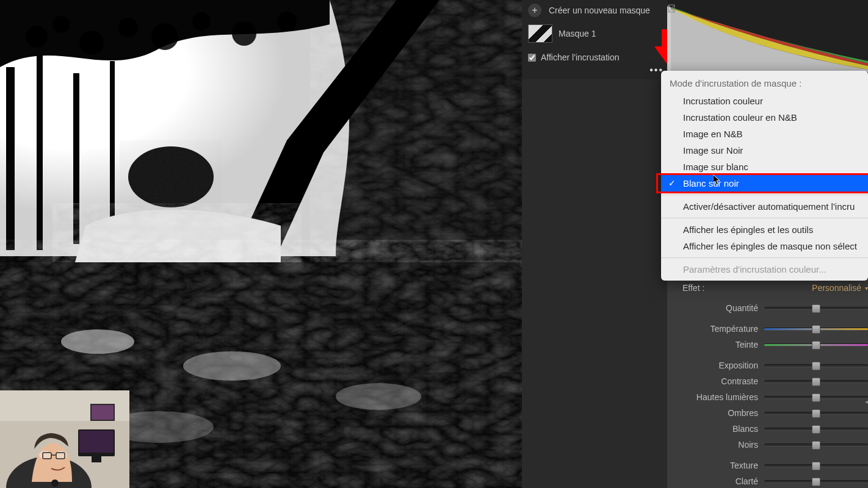 The width and height of the screenshot is (868, 488). I want to click on overlay-mode-menu: Mode d'incrustation de masque : Incrusta…, so click(764, 176).